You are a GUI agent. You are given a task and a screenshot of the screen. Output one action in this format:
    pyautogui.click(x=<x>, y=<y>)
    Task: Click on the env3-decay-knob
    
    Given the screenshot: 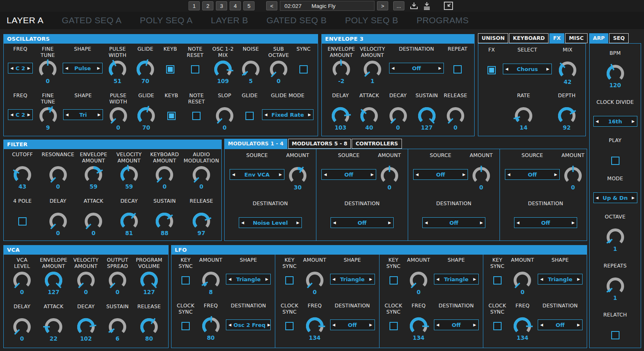 What is the action you would take?
    pyautogui.click(x=398, y=115)
    